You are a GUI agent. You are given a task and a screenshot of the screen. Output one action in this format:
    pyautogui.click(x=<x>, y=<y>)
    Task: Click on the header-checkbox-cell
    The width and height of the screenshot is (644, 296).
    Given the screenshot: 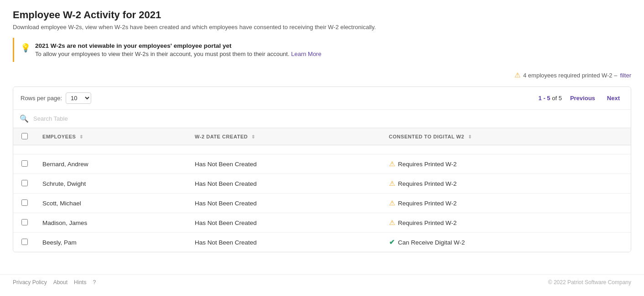 What is the action you would take?
    pyautogui.click(x=25, y=137)
    